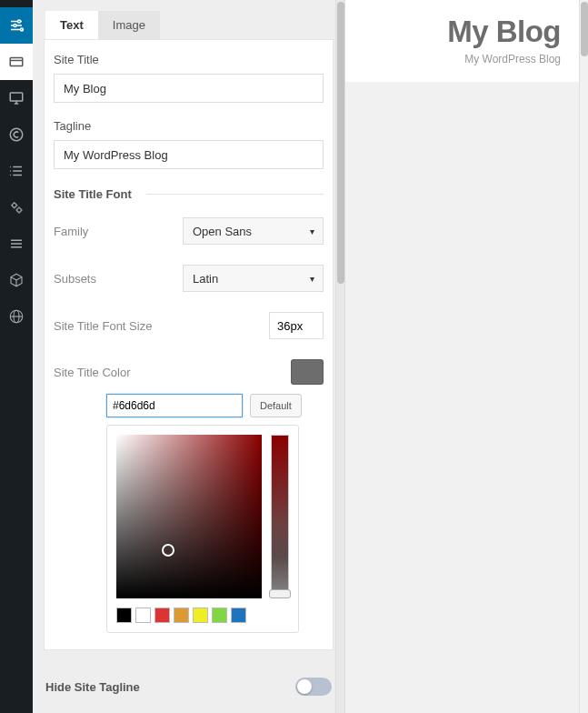 Image resolution: width=588 pixels, height=713 pixels. I want to click on family-select: Open Sans, so click(253, 231).